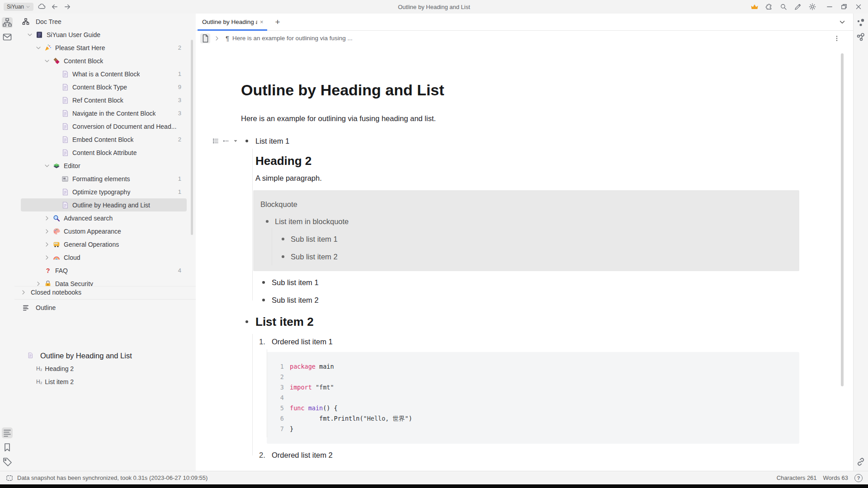 Image resolution: width=868 pixels, height=488 pixels. I want to click on doc-tree-item: Content Block, so click(104, 61).